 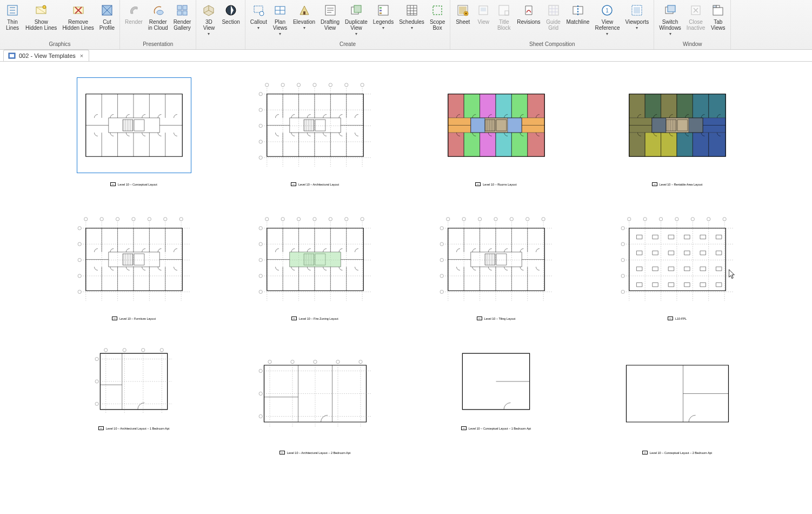 What do you see at coordinates (437, 20) in the screenshot?
I see `scope-box-button: Scope Box` at bounding box center [437, 20].